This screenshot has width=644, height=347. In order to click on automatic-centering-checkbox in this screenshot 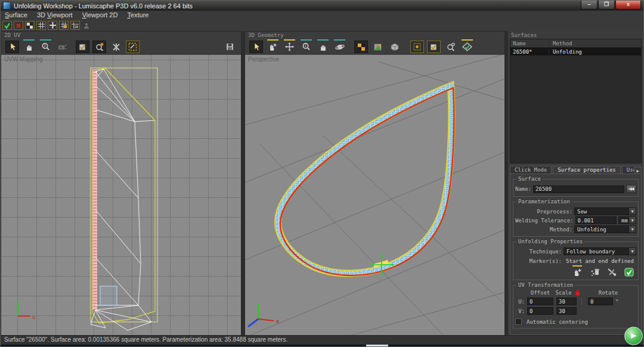, I will do `click(519, 322)`.